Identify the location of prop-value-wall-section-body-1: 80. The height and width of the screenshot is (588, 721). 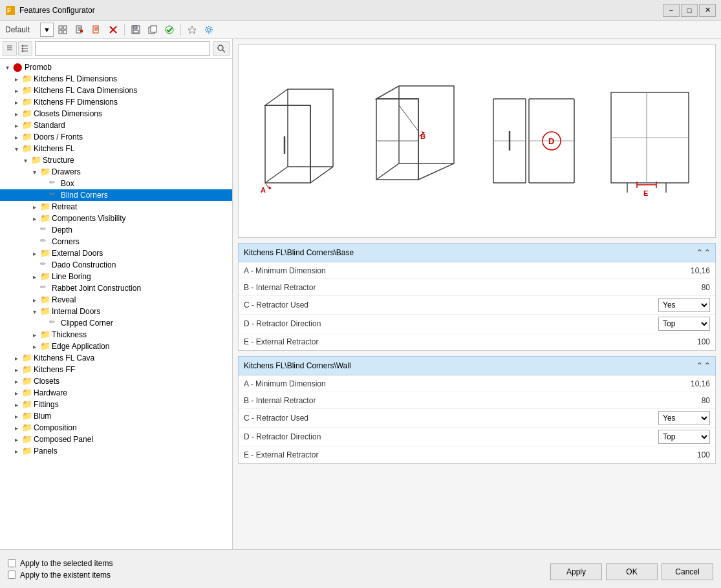
(684, 401).